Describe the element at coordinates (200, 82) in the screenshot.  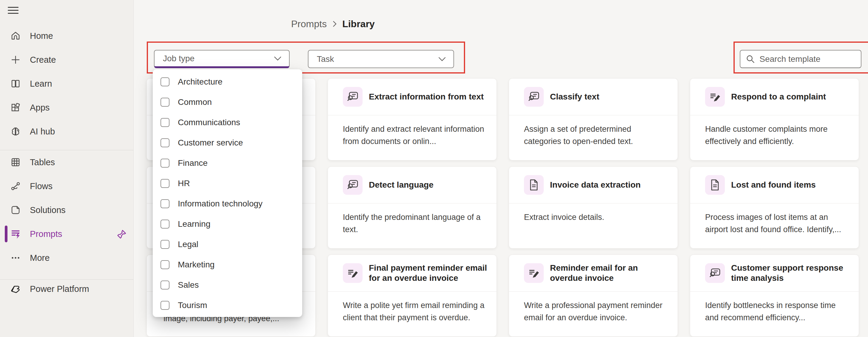
I see `option-label: Architecture` at that location.